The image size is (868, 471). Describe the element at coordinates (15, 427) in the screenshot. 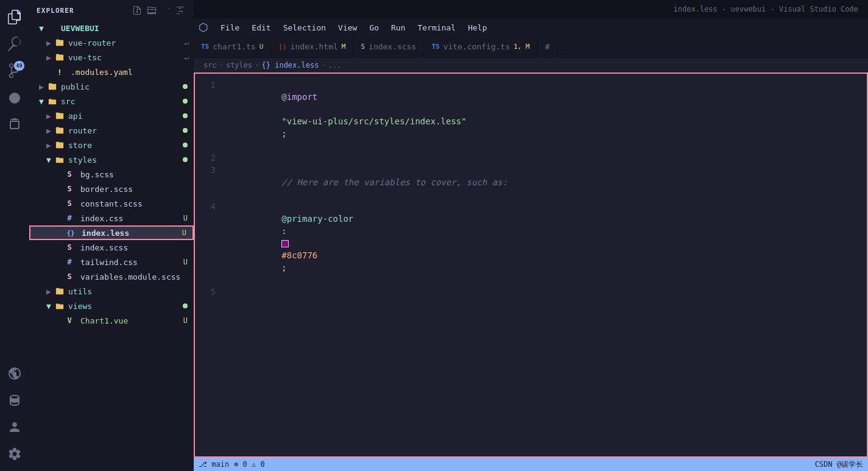

I see `accounts-icon` at that location.